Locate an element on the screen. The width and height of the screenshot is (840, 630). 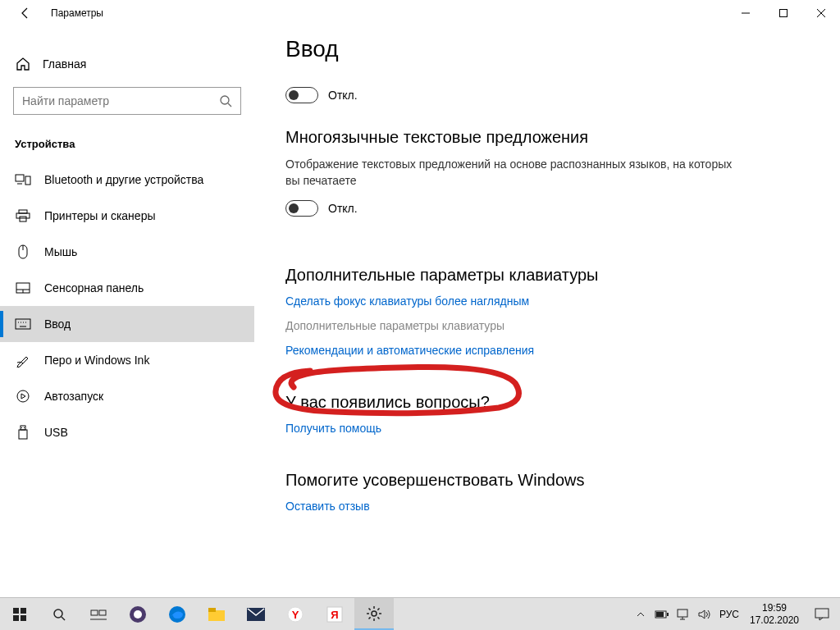
link-feedback: Оставить отзыв is located at coordinates (550, 506).